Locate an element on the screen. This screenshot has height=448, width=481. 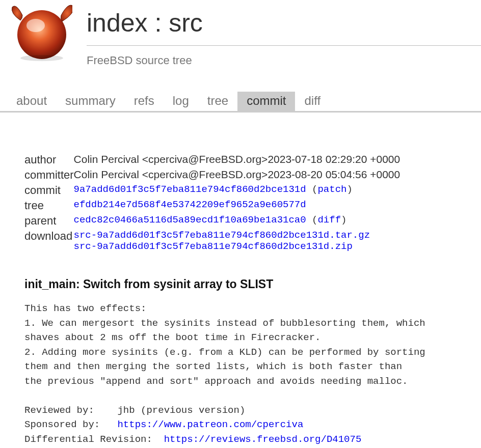
author-label: author is located at coordinates (49, 160).